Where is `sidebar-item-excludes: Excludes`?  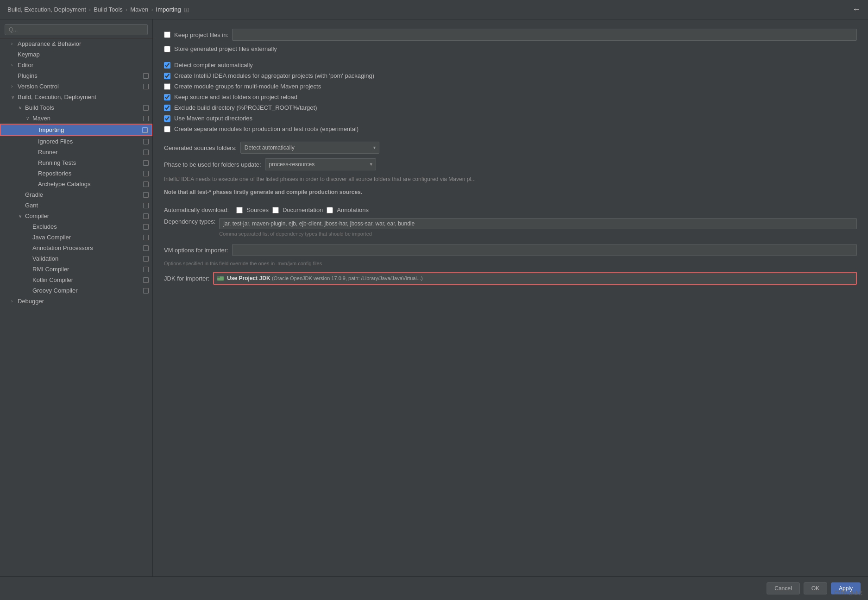 sidebar-item-excludes: Excludes is located at coordinates (76, 227).